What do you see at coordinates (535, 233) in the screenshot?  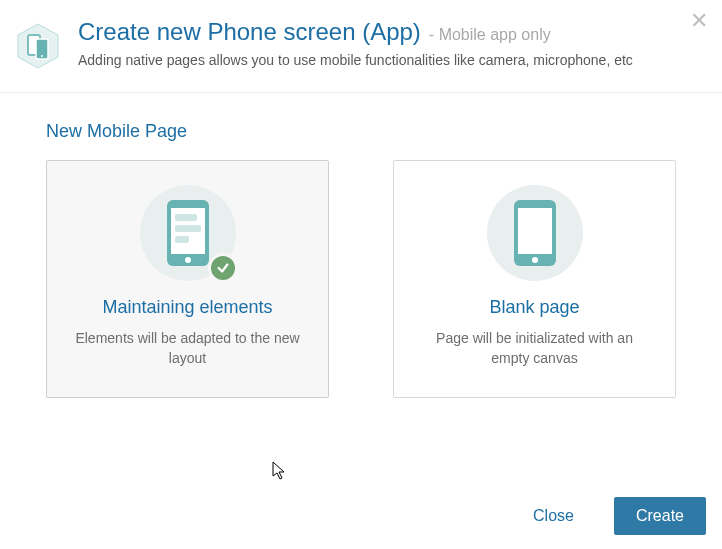 I see `phone-blank-icon` at bounding box center [535, 233].